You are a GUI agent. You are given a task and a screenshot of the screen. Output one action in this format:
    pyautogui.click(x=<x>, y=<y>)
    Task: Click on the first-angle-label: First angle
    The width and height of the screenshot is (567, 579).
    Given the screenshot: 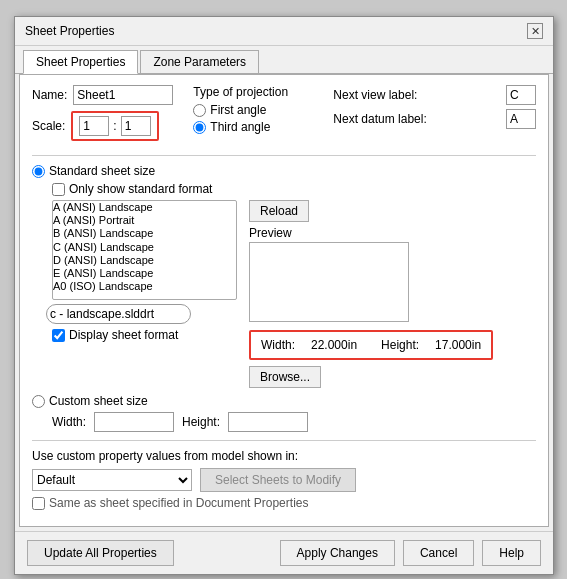 What is the action you would take?
    pyautogui.click(x=238, y=110)
    